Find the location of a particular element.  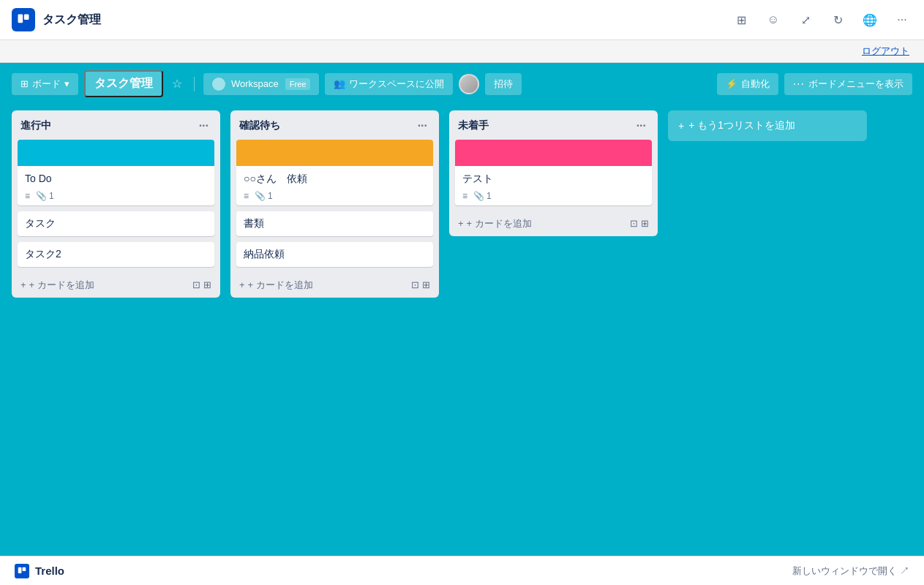

attachment-count-todo: 1 is located at coordinates (51, 196).